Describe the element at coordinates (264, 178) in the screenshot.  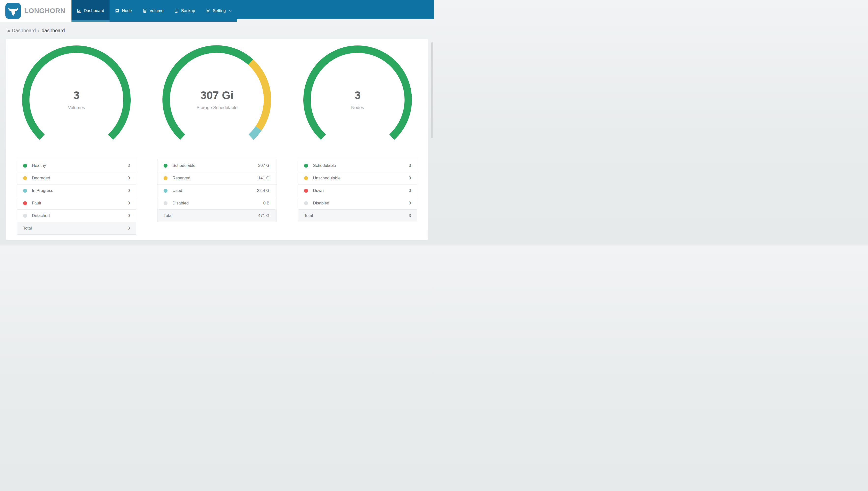
I see `legend-value: 141 Gi` at that location.